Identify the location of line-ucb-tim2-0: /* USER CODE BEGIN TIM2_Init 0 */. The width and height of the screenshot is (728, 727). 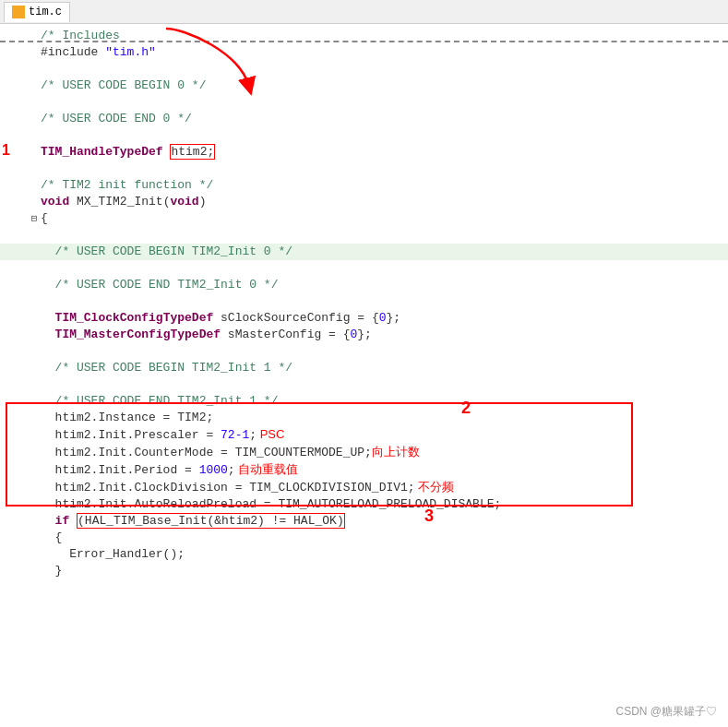
(364, 252).